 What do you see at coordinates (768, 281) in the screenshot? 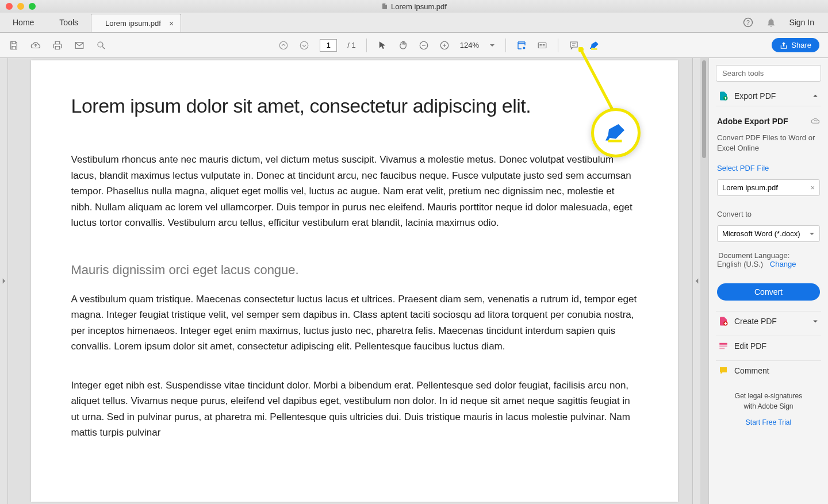
I see `right-tools-panel: Export PDF Adobe Export PDF Convert PDF …` at bounding box center [768, 281].